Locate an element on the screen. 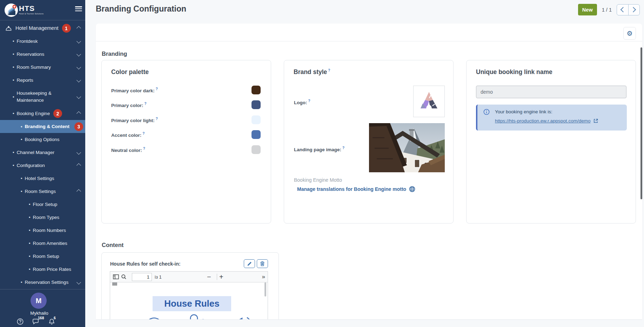  primary-color-light-swatch is located at coordinates (256, 120).